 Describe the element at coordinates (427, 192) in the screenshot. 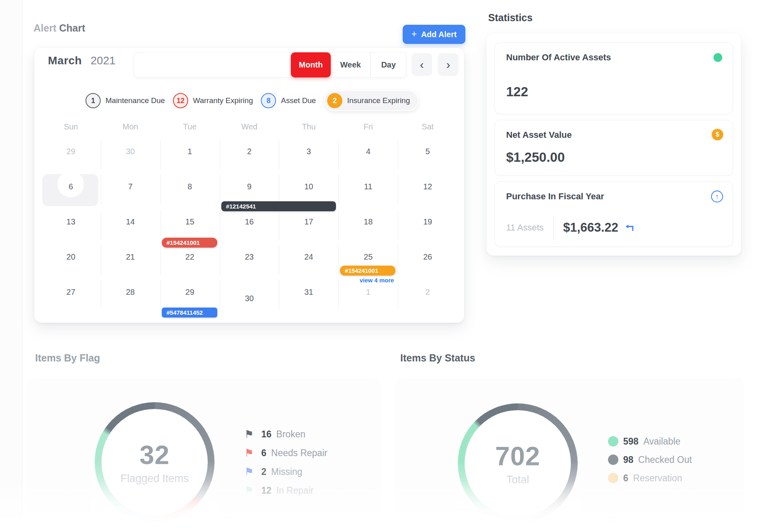

I see `calendar-day-cell-12: 12` at that location.